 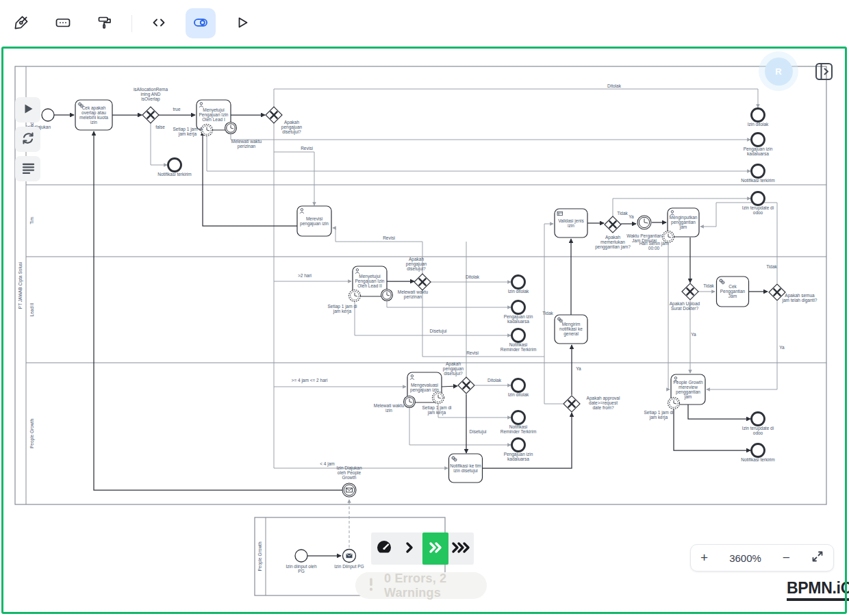 What do you see at coordinates (159, 23) in the screenshot?
I see `code-brackets-icon` at bounding box center [159, 23].